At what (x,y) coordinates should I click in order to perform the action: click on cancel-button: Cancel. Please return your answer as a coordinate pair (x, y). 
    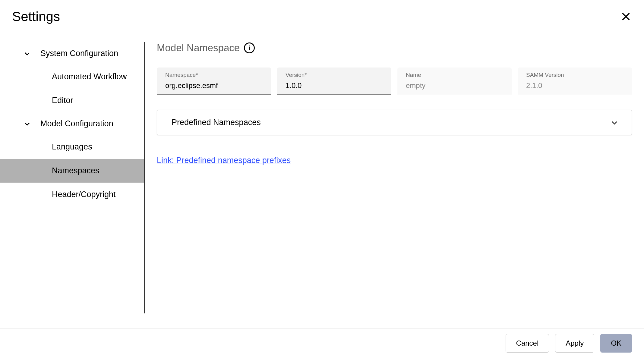
    Looking at the image, I should click on (528, 343).